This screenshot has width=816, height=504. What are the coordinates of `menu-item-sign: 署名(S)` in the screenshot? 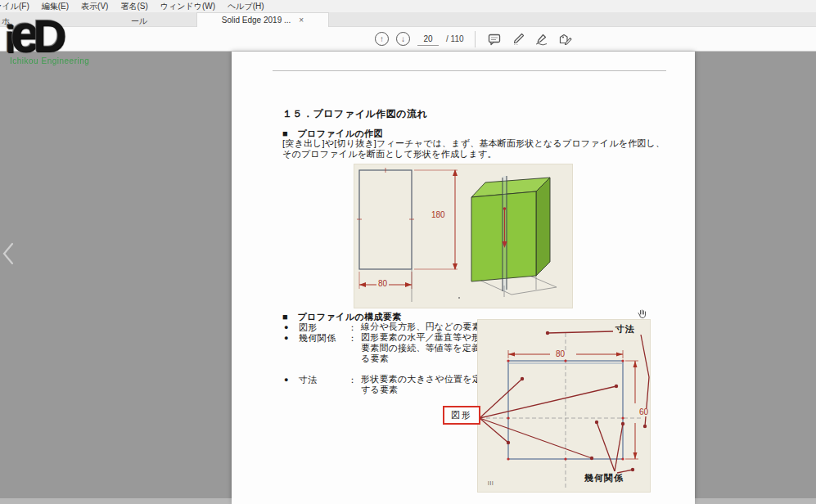 It's located at (134, 7).